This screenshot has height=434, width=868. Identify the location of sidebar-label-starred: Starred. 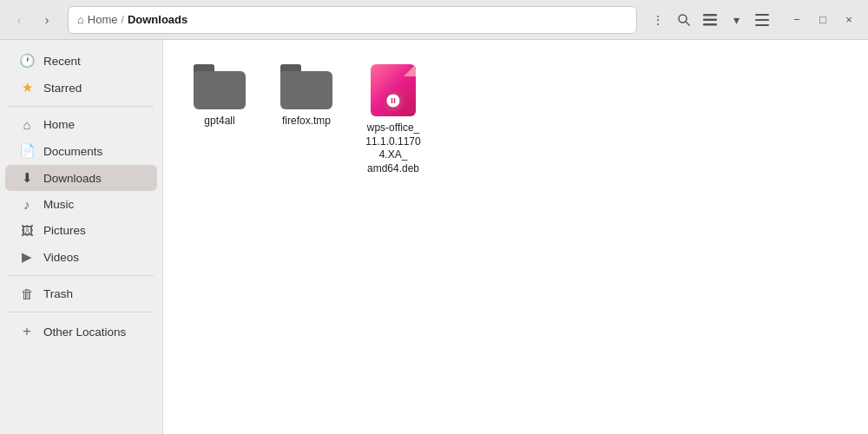
(62, 89).